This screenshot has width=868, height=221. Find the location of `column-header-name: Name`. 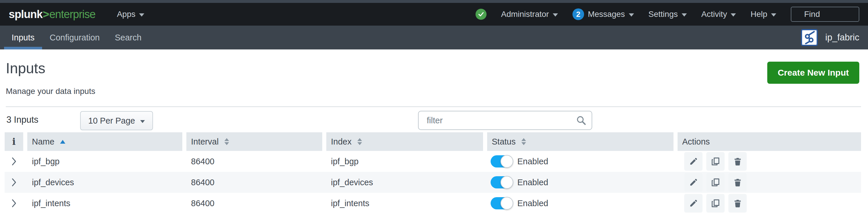

column-header-name: Name is located at coordinates (105, 142).